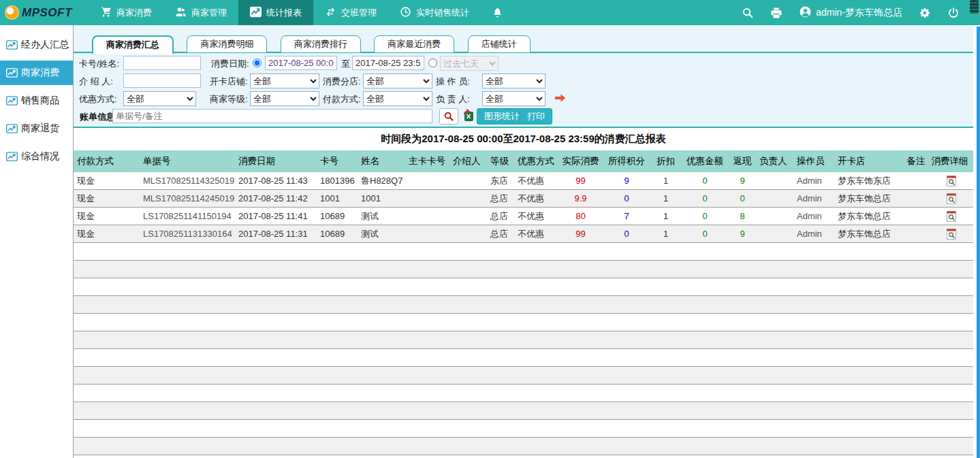 Image resolution: width=980 pixels, height=458 pixels. Describe the element at coordinates (537, 161) in the screenshot. I see `col-promo-type: 优惠方式` at that location.